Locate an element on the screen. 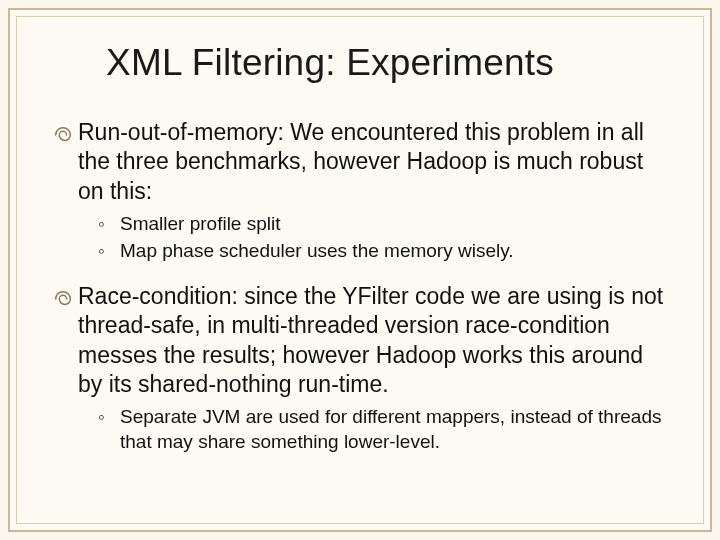 Image resolution: width=720 pixels, height=540 pixels. sub-list: ◦ Smaller profile split ◦ Map phase sche… is located at coordinates (383, 238).